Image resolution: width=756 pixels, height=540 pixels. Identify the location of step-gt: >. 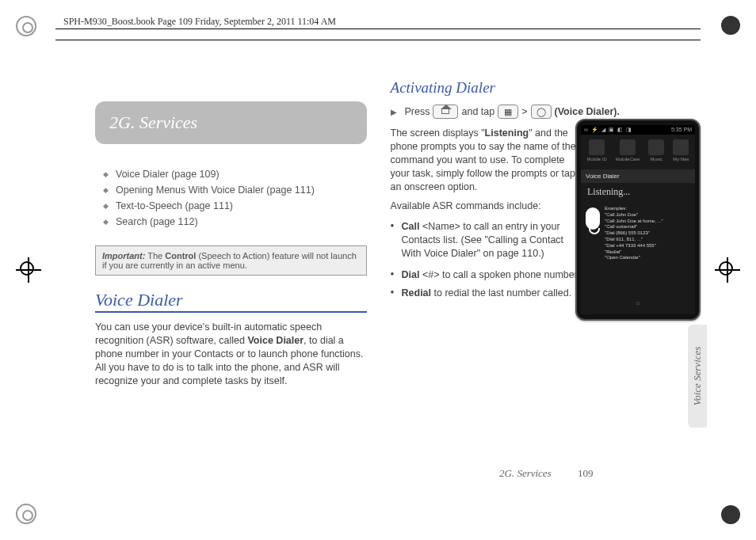
(525, 112).